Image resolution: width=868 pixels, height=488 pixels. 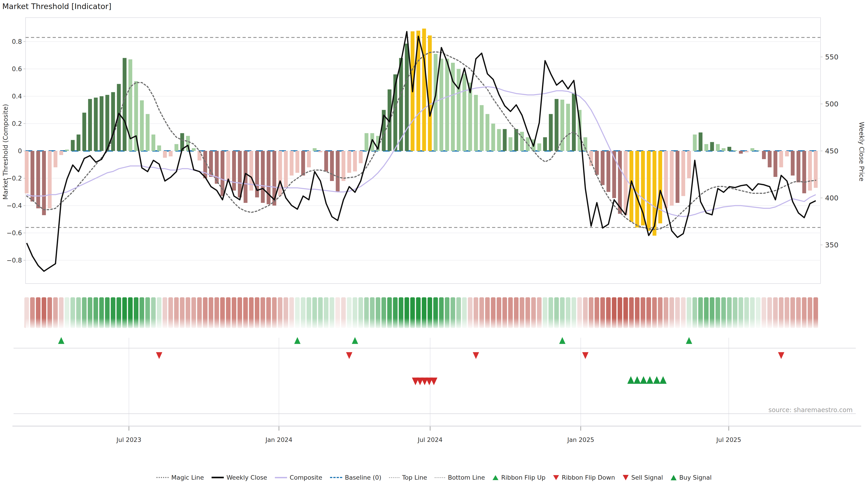 I want to click on legend-item-composite: Composite, so click(x=299, y=478).